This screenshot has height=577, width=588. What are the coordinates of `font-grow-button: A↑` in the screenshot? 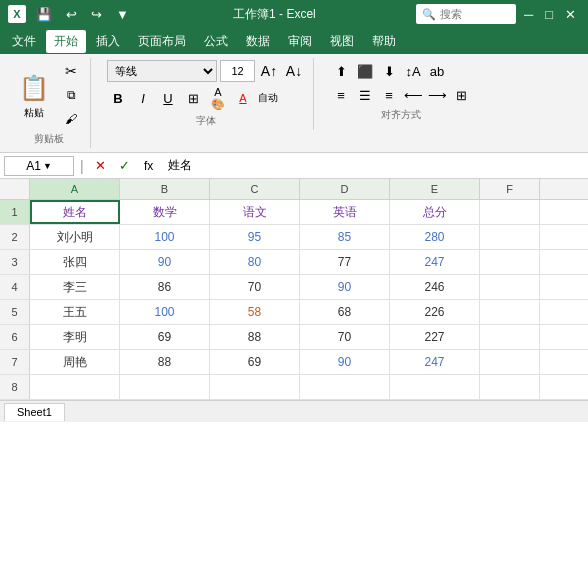 It's located at (269, 71).